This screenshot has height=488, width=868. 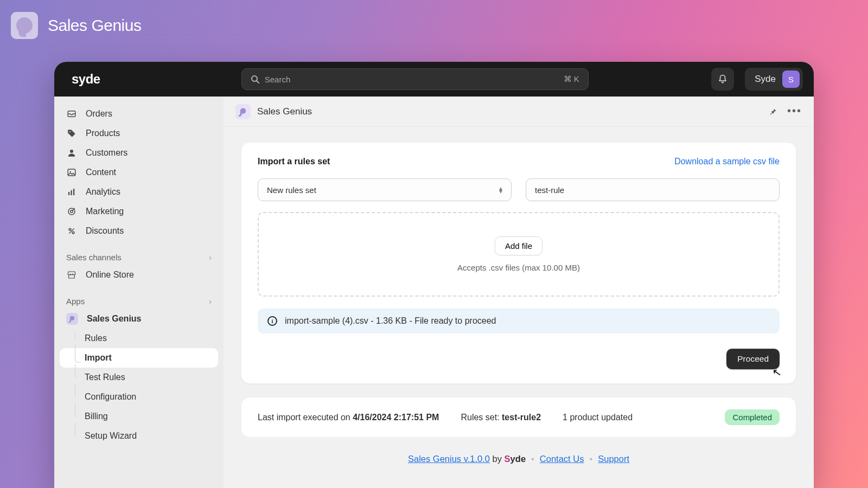 I want to click on sidebar-item-marketing: Marketing, so click(x=139, y=211).